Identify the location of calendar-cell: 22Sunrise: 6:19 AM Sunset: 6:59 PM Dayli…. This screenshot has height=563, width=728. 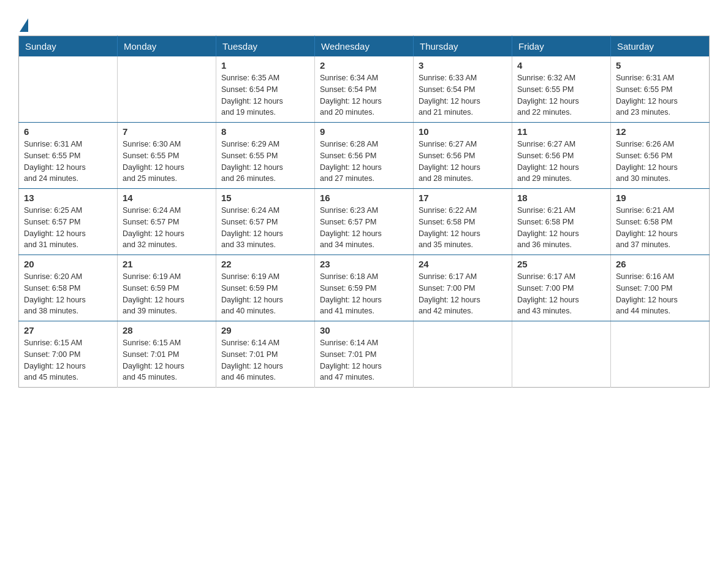
(266, 288).